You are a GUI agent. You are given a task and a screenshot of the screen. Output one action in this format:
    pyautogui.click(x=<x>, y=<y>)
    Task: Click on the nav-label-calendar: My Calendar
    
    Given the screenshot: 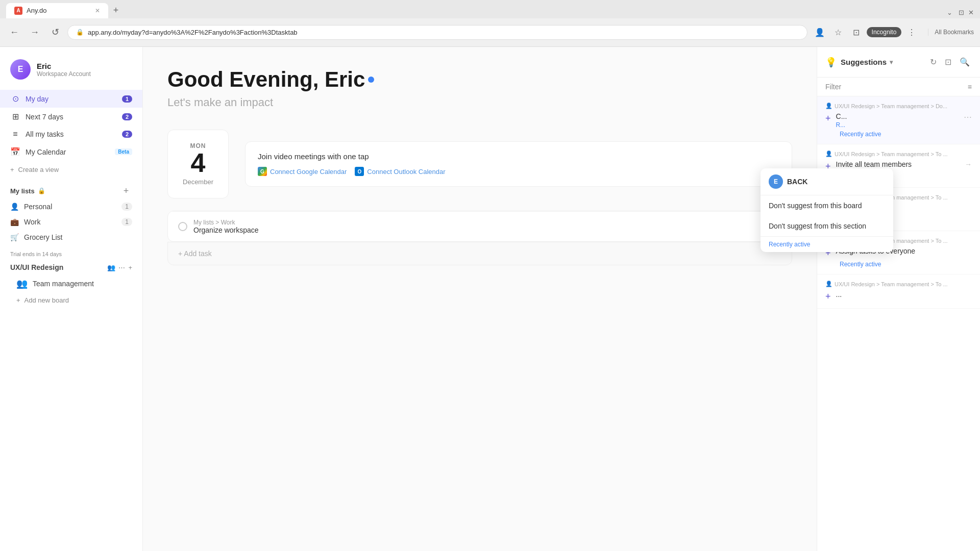 What is the action you would take?
    pyautogui.click(x=67, y=152)
    